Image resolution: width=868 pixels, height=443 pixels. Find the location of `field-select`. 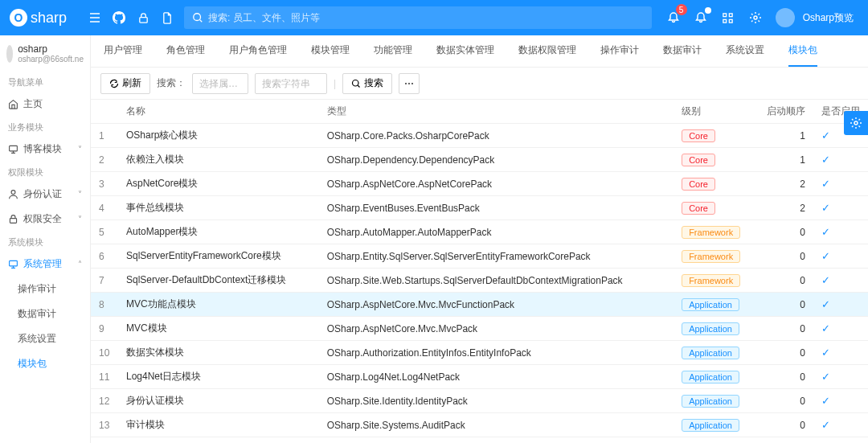

field-select is located at coordinates (220, 84).